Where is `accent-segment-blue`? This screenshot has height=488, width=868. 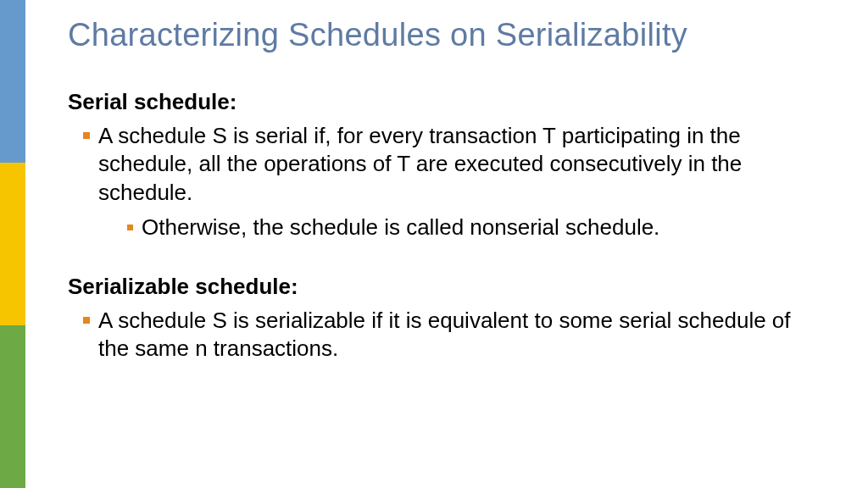
accent-segment-blue is located at coordinates (13, 81).